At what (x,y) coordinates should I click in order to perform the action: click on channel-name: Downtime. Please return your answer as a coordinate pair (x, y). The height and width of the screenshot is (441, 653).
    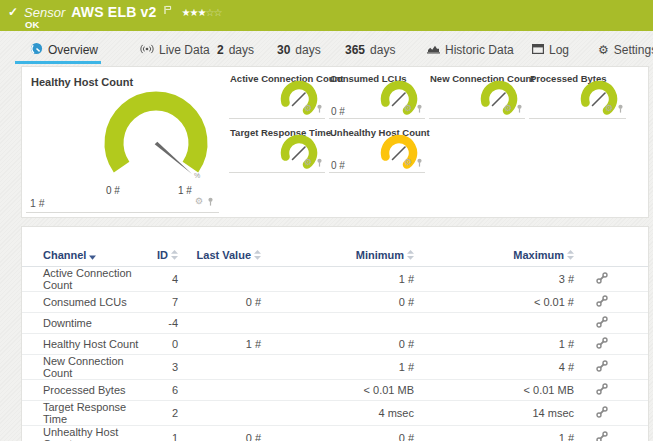
    Looking at the image, I should click on (82, 322).